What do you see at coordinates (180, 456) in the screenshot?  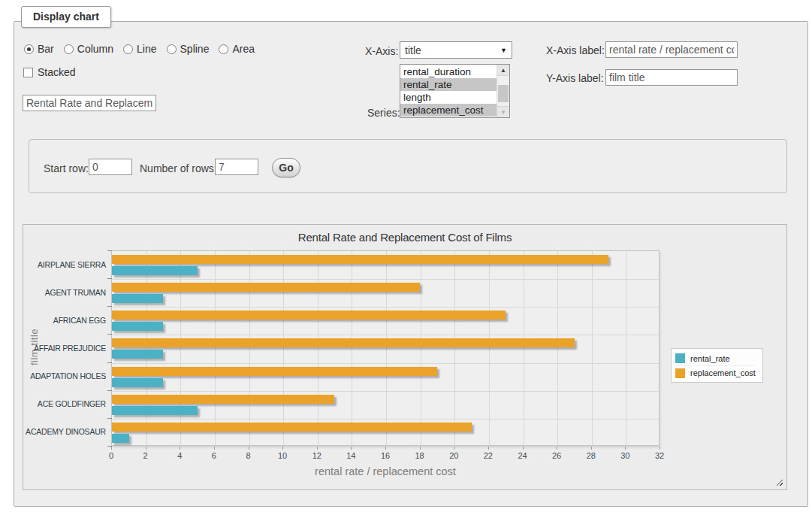 I see `x-tick-label: 4` at bounding box center [180, 456].